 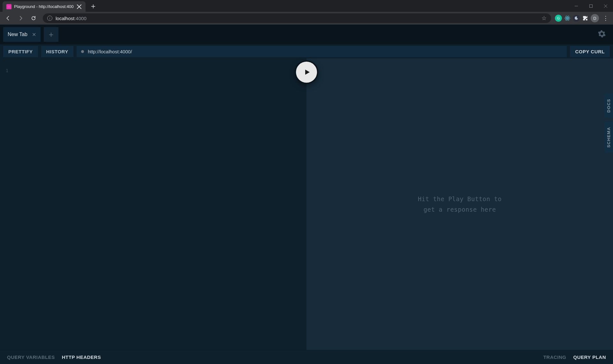 What do you see at coordinates (306, 51) in the screenshot?
I see `playground-toolbar: PRETTIFY HISTORY COPY CURL` at bounding box center [306, 51].